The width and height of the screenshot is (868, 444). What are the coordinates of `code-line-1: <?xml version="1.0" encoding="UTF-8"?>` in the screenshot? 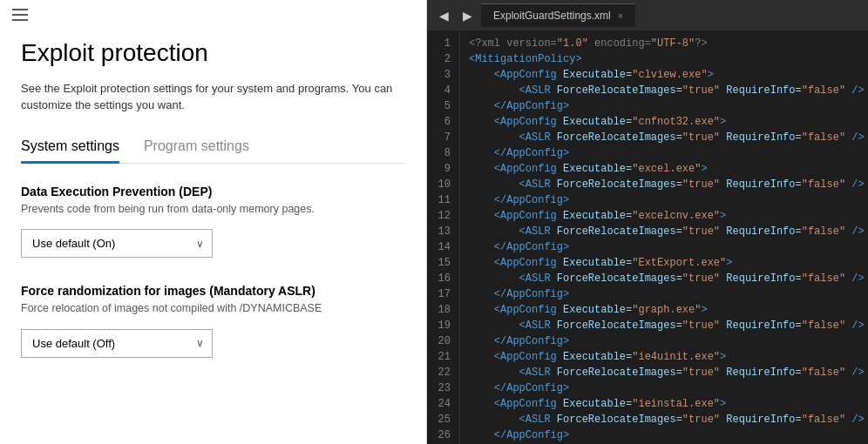 It's located at (664, 44).